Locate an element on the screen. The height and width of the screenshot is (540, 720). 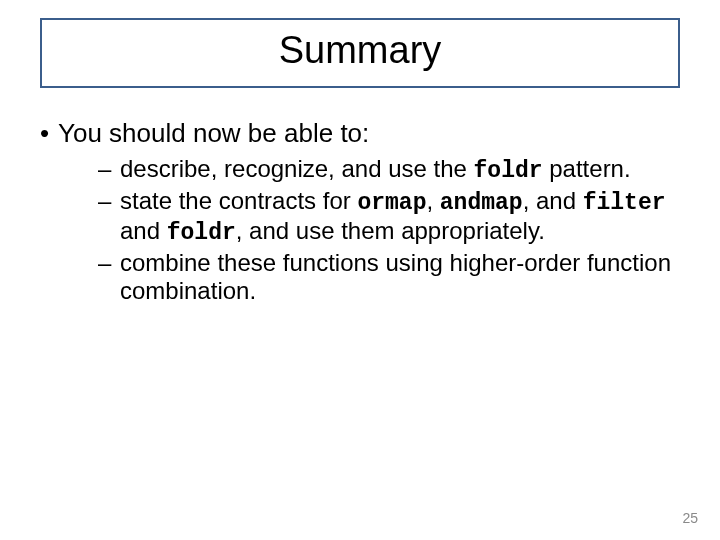
lead-text: You should now be able to: is located at coordinates (214, 133).